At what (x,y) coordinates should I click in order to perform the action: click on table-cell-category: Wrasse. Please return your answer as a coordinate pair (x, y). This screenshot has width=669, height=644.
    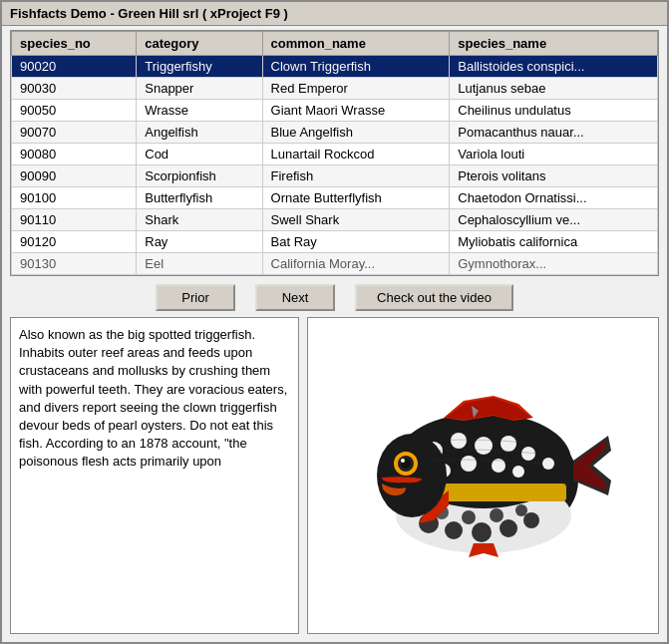
    Looking at the image, I should click on (199, 111).